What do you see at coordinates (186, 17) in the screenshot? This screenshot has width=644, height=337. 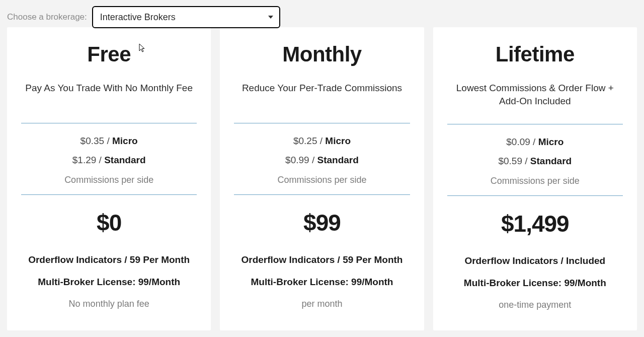 I see `brokerage-select-wrap: Interactive Brokers` at bounding box center [186, 17].